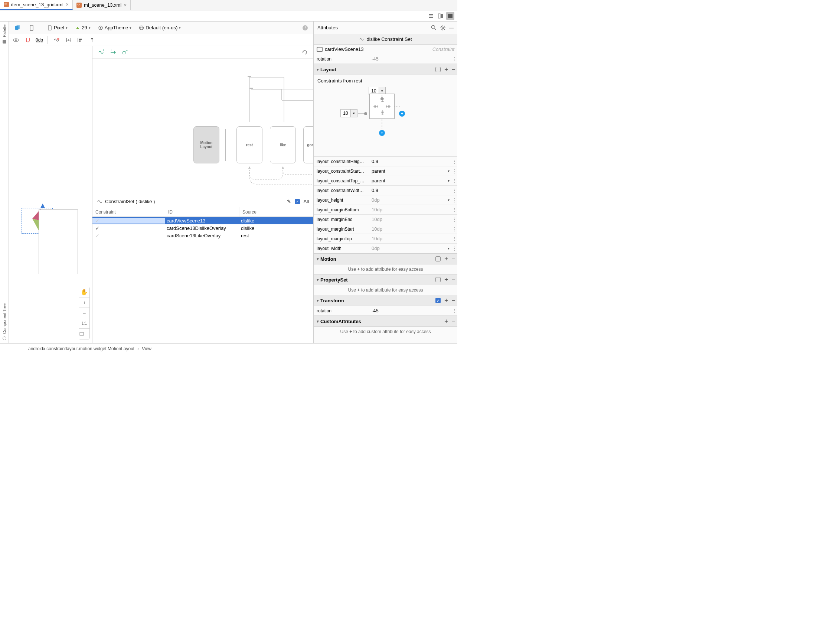  What do you see at coordinates (438, 301) in the screenshot?
I see `section-checkbox: ✓` at bounding box center [438, 301].